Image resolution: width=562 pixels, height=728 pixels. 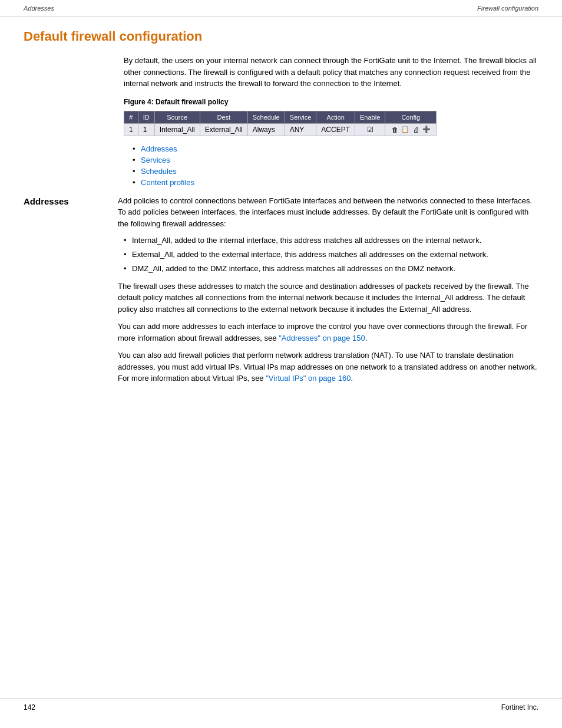 What do you see at coordinates (411, 130) in the screenshot?
I see `config-icons: 🗑 📋 🖨 ➕` at bounding box center [411, 130].